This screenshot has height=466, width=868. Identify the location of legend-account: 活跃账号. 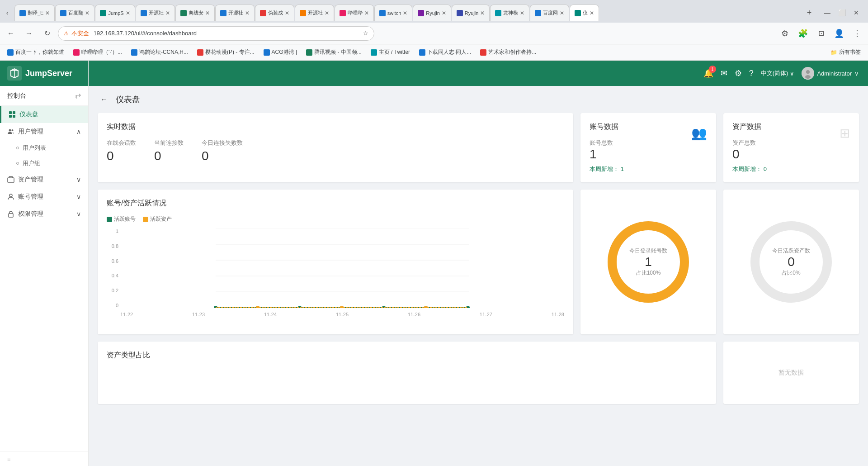
(121, 219).